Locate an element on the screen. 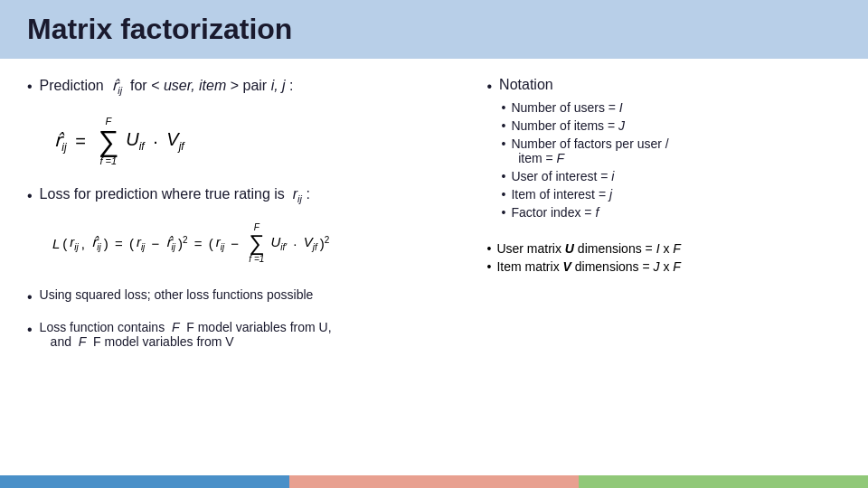  notation-items: Number of items = J is located at coordinates (672, 126).